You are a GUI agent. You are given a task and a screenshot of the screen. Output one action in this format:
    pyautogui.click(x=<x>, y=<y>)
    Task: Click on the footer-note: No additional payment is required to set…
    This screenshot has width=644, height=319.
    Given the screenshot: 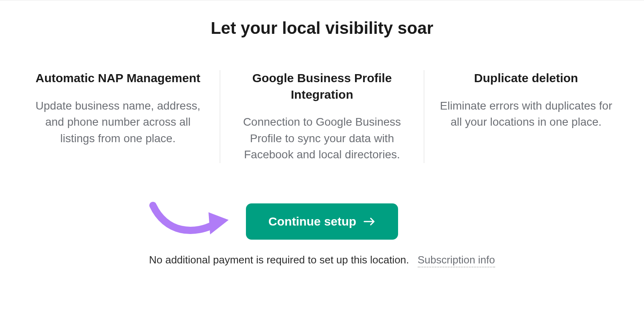 What is the action you would take?
    pyautogui.click(x=322, y=260)
    